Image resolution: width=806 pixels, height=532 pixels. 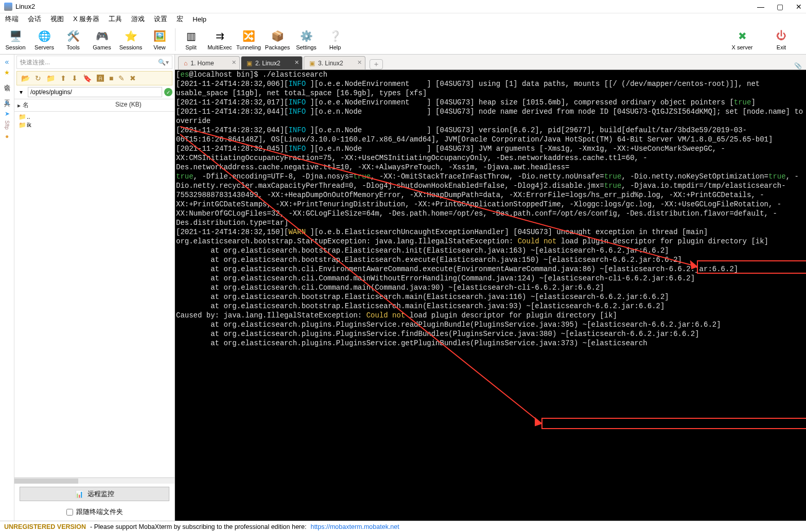 I want to click on tb-tunneling: 🔀Tunneling, so click(x=249, y=40).